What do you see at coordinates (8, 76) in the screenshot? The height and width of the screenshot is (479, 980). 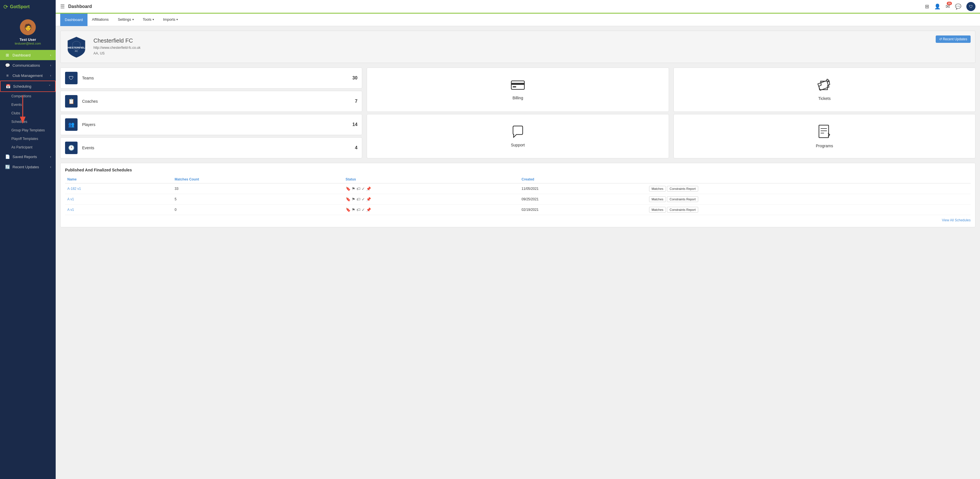 I see `club-management-icon: ≡` at bounding box center [8, 76].